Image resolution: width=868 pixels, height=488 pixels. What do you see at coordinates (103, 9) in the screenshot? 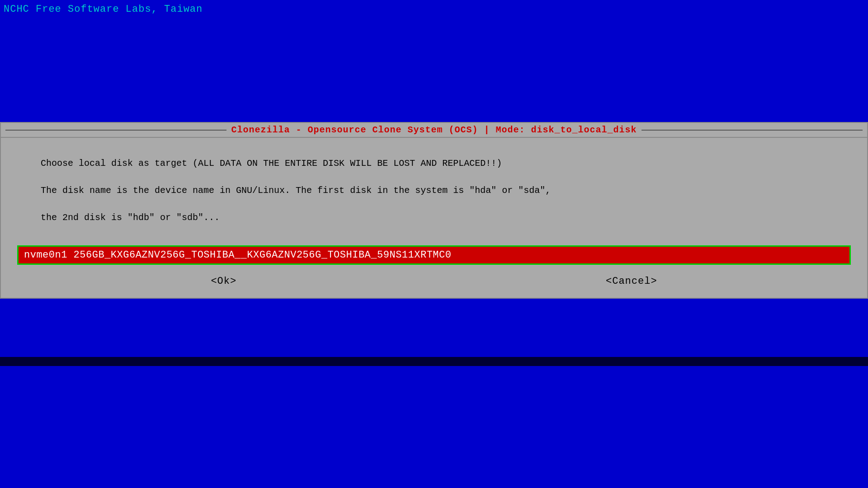
I see `app-title: NCHC Free Software Labs, Taiwan` at bounding box center [103, 9].